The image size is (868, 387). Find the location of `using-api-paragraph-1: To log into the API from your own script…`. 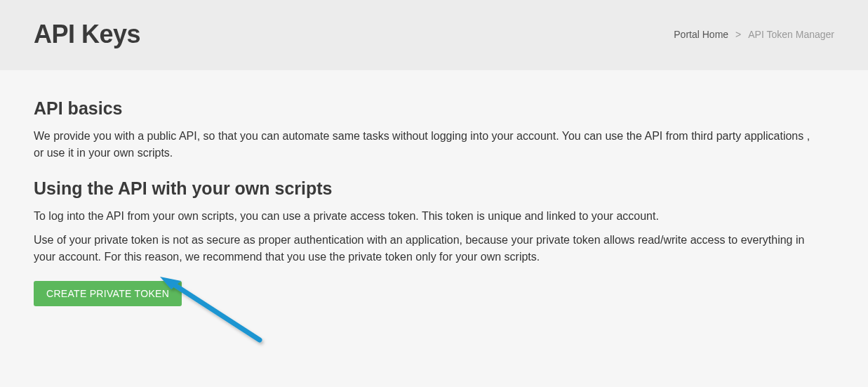

using-api-paragraph-1: To log into the API from your own script… is located at coordinates (427, 216).